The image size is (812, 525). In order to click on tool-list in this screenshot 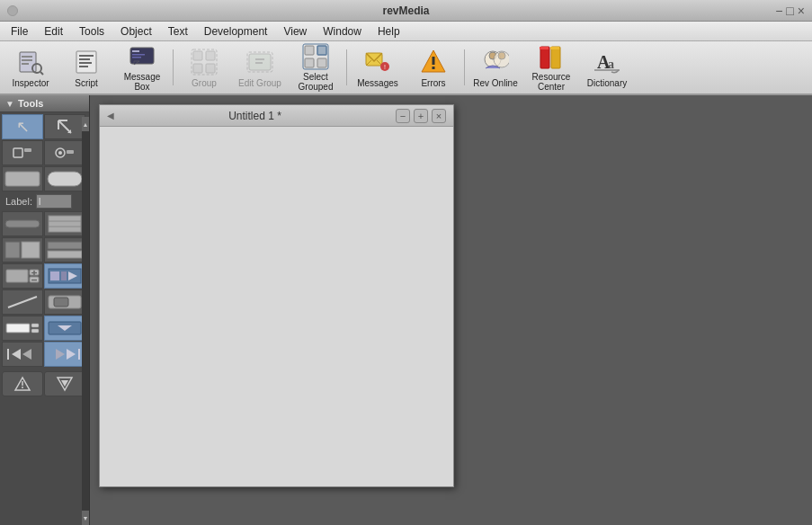, I will do `click(65, 224)`.